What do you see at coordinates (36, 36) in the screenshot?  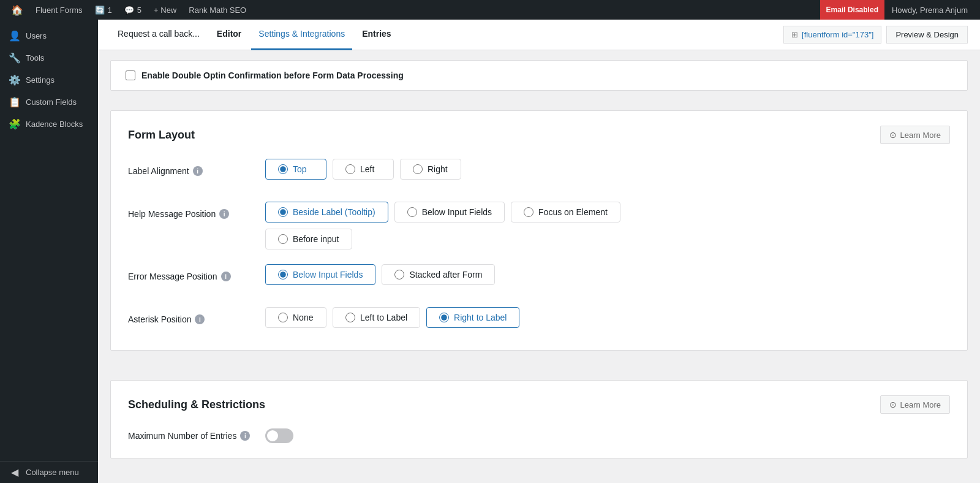 I see `sidebar-users-label: Users` at bounding box center [36, 36].